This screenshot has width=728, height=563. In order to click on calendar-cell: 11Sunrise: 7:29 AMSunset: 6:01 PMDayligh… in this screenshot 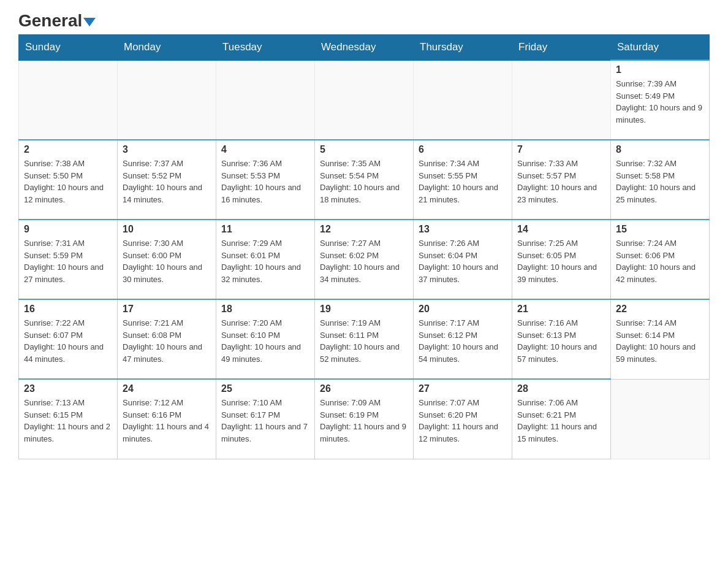, I will do `click(266, 259)`.